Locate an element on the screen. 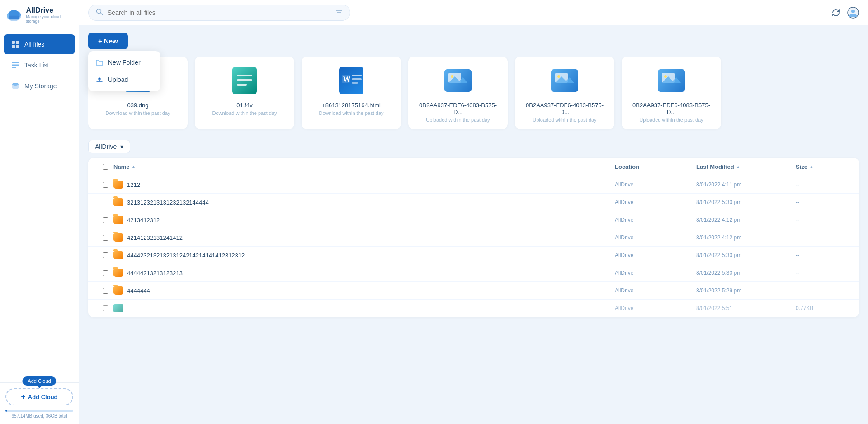 The image size is (868, 424). col-modified-label: Last Modified is located at coordinates (715, 167).